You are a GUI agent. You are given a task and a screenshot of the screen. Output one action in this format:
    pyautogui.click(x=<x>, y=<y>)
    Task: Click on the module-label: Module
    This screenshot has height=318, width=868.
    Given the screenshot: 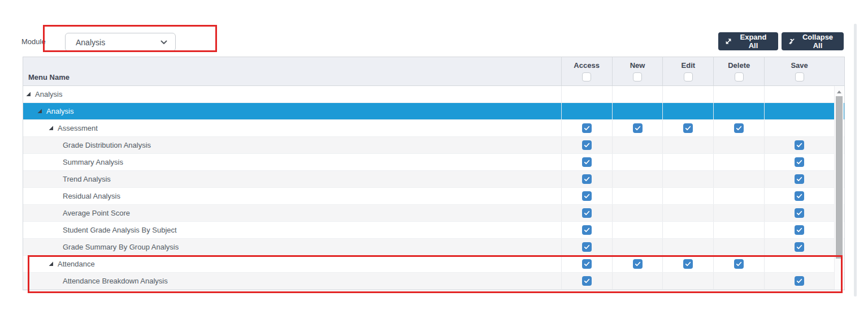 What is the action you would take?
    pyautogui.click(x=34, y=42)
    